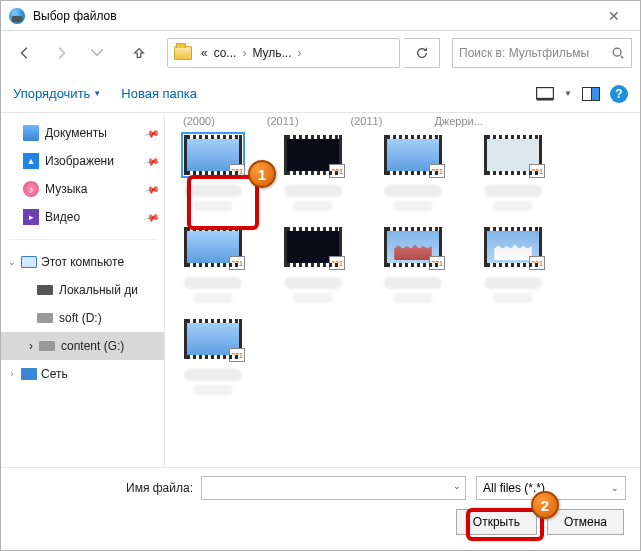  Describe the element at coordinates (61, 53) in the screenshot. I see `forward-button` at that location.